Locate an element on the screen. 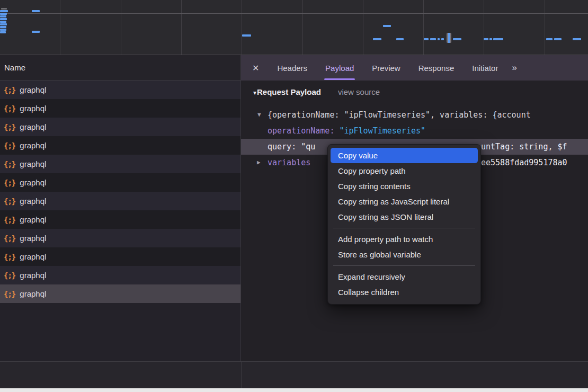 The image size is (588, 392). tab-headers: Headers is located at coordinates (292, 68).